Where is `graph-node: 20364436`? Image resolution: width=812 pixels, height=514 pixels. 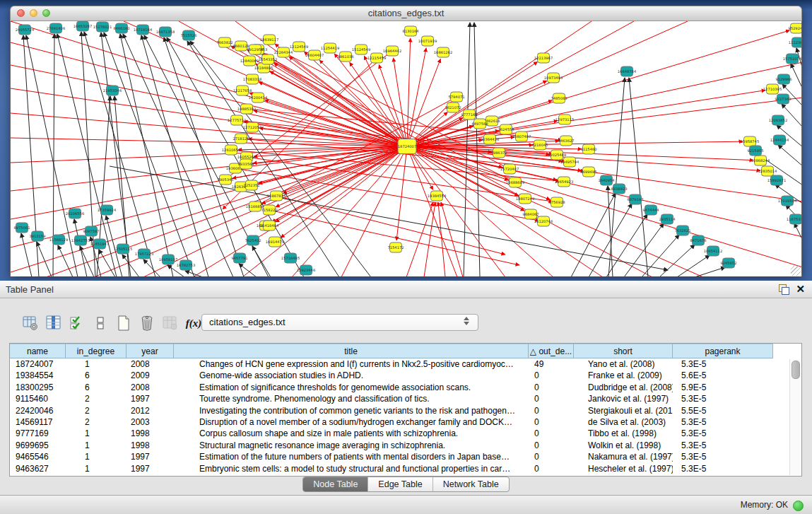
graph-node: 20364436 is located at coordinates (490, 139).